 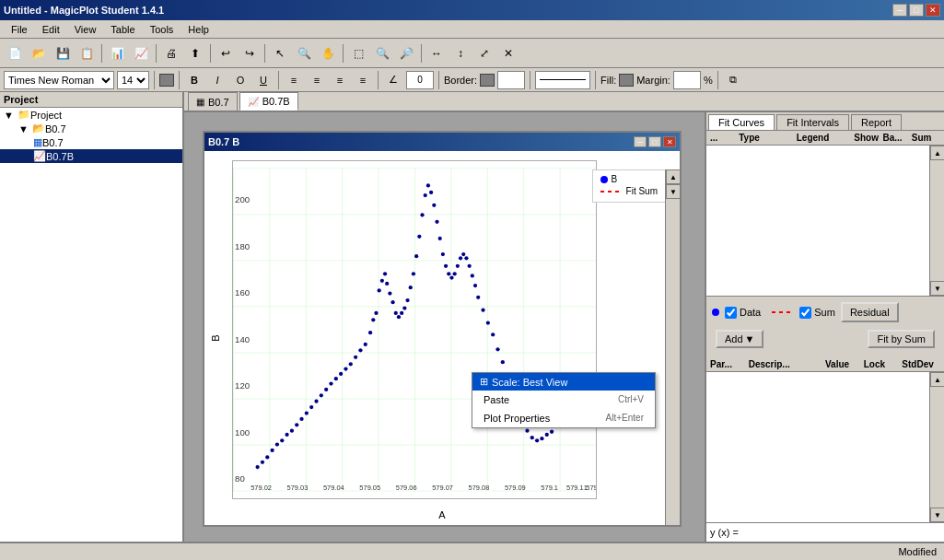 What do you see at coordinates (741, 122) in the screenshot?
I see `right-tab-fit-curves: Fit Curves` at bounding box center [741, 122].